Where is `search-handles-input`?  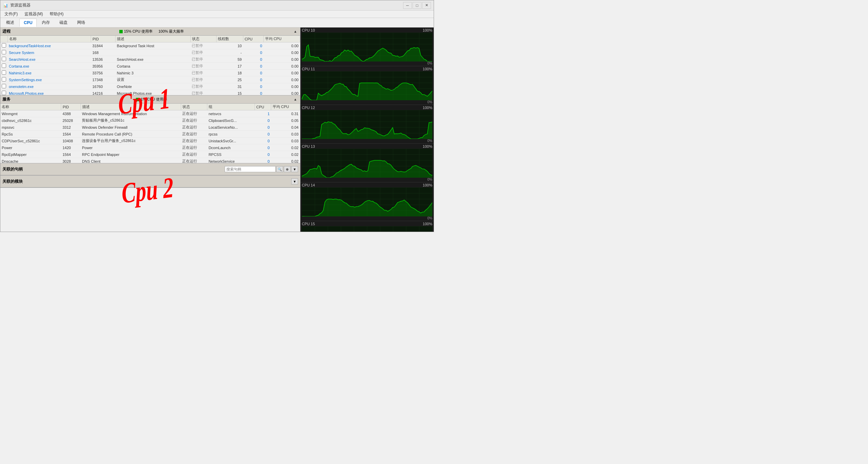
search-handles-input is located at coordinates (250, 169).